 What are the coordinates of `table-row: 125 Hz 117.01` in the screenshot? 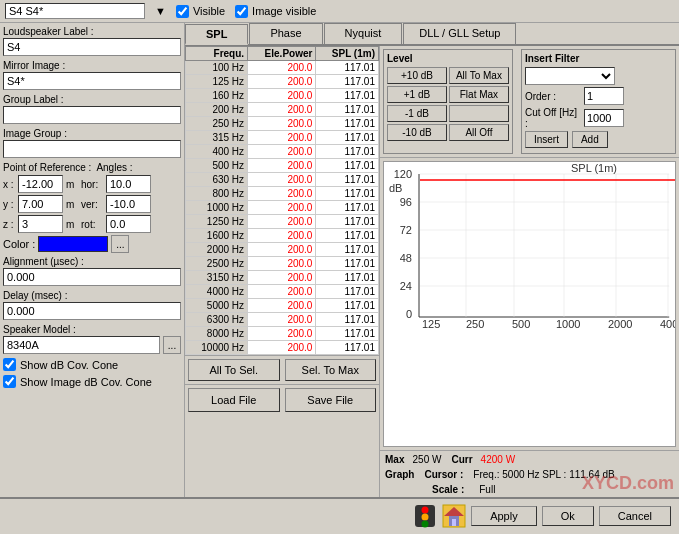 It's located at (282, 82).